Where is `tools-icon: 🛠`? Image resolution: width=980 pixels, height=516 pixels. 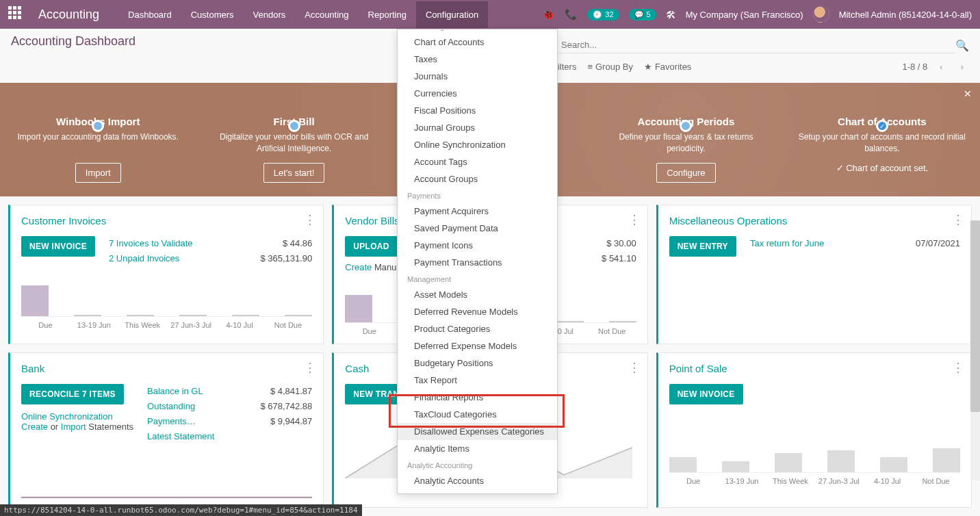
tools-icon: 🛠 is located at coordinates (671, 15).